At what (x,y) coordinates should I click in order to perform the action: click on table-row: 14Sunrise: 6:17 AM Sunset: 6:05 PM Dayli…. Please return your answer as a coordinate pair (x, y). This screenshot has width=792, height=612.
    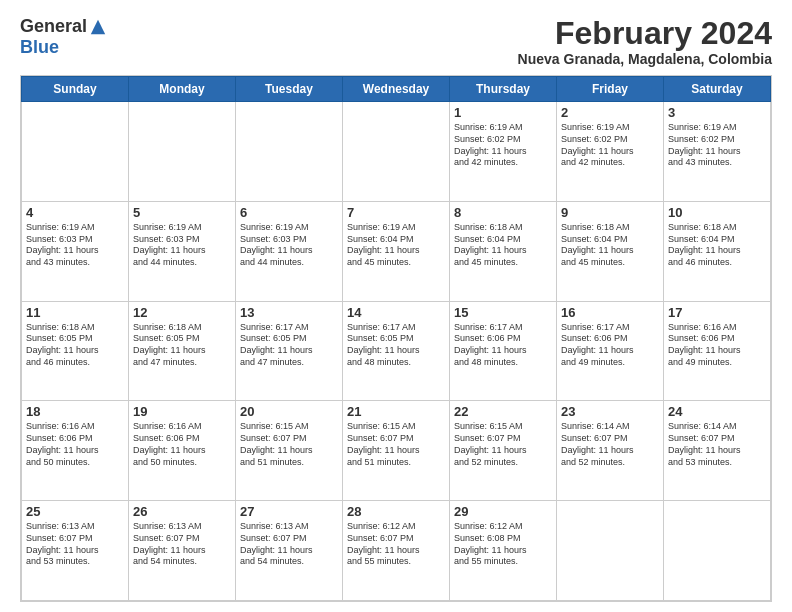
    Looking at the image, I should click on (396, 351).